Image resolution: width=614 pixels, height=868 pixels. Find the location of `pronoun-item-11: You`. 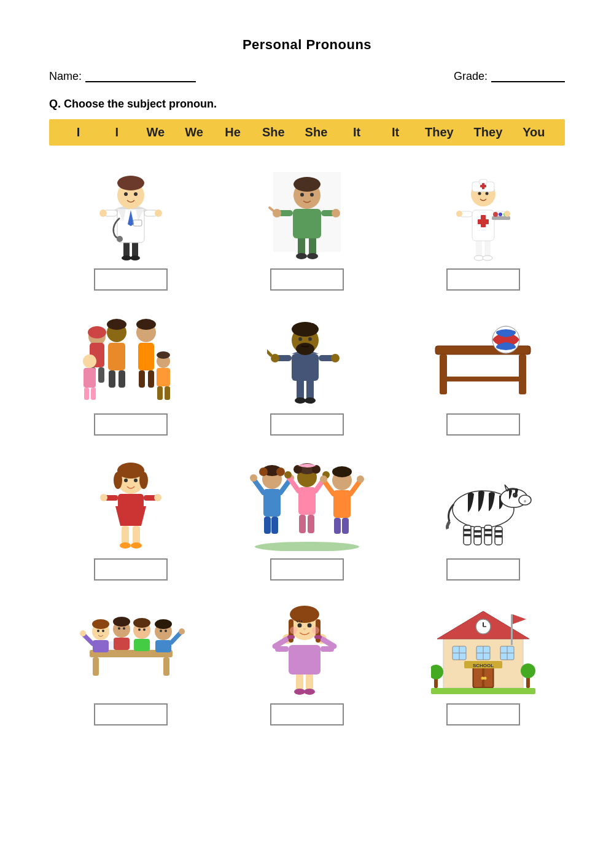

pronoun-item-11: You is located at coordinates (534, 133).